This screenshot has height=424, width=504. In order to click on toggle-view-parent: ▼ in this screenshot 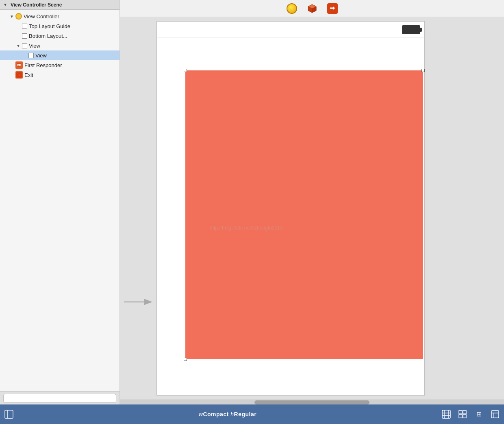, I will do `click(19, 46)`.